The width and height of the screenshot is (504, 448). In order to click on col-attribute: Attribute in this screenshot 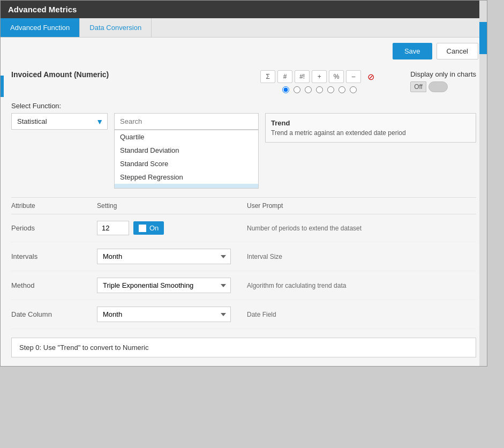, I will do `click(54, 206)`.